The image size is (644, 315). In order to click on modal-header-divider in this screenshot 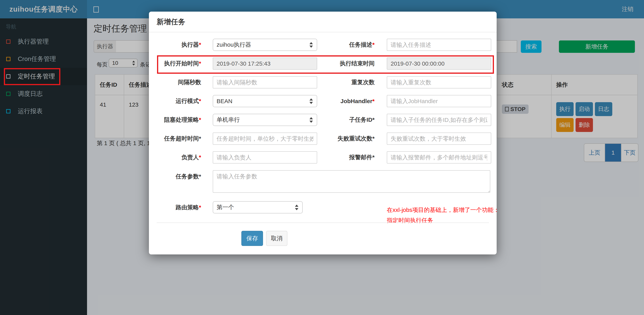, I will do `click(323, 32)`.